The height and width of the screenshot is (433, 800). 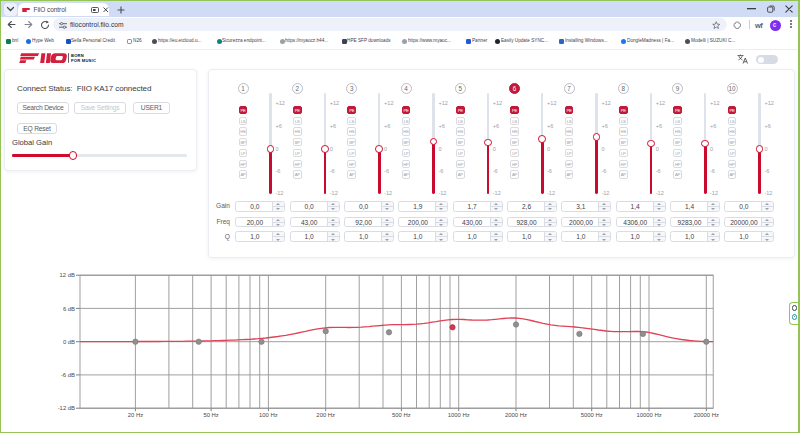 I want to click on svg-text: 0 dB, so click(x=69, y=342).